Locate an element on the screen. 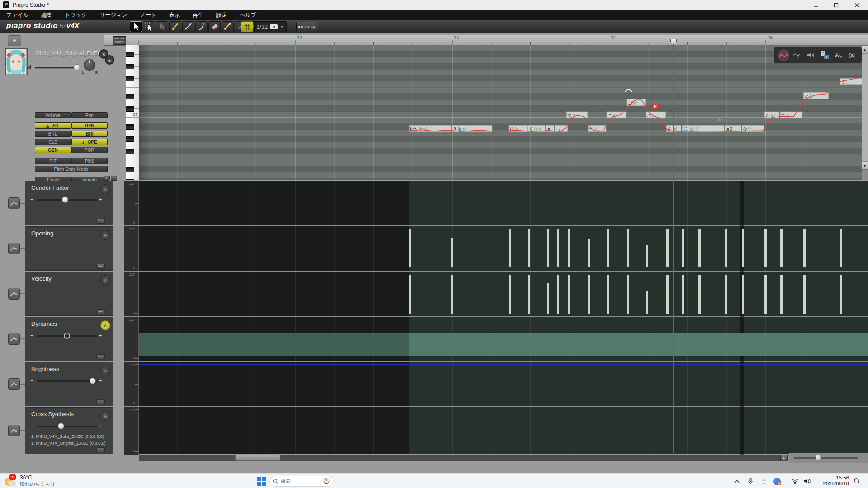  phrase-badge: P is located at coordinates (656, 106).